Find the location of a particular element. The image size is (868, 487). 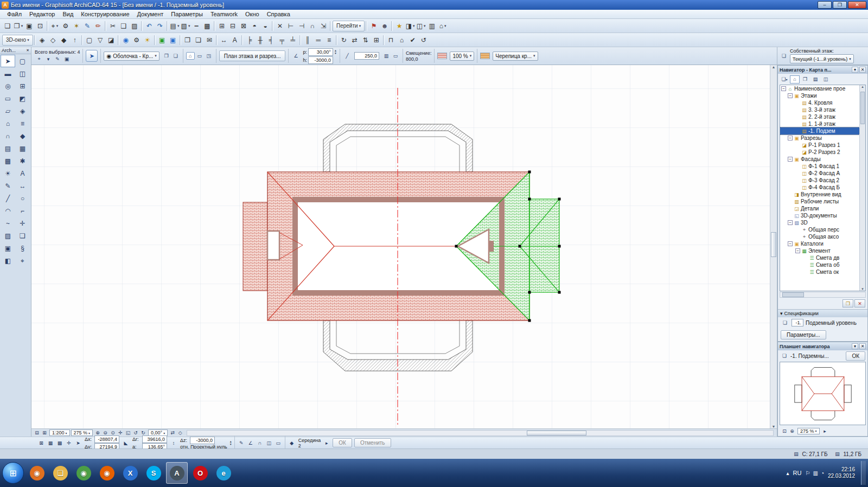

grid-snap-icon: ▦ is located at coordinates (50, 443).